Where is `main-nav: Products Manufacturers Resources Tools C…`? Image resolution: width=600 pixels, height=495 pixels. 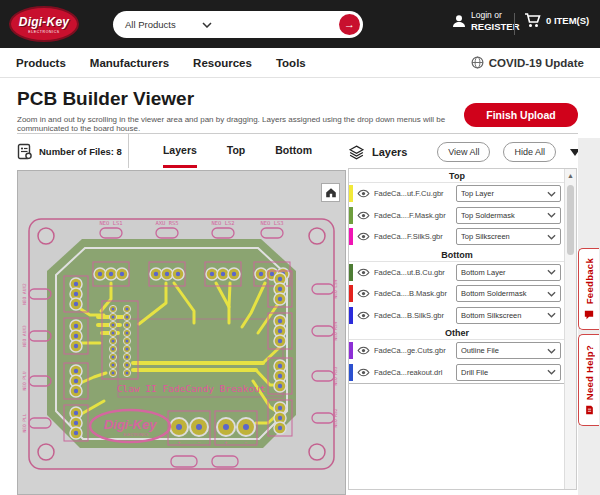 main-nav: Products Manufacturers Resources Tools C… is located at coordinates (300, 63).